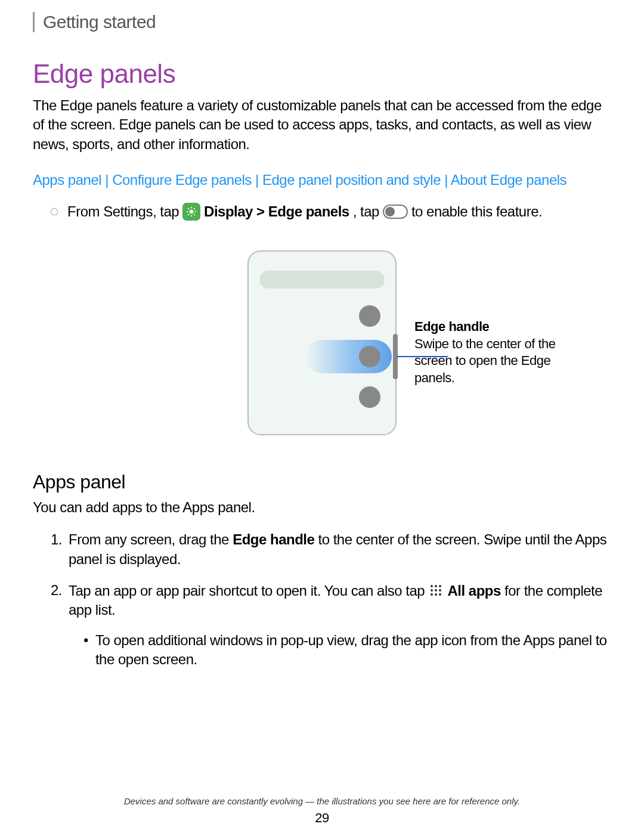  I want to click on step-text-bold: Display > Edge panels, so click(277, 212).